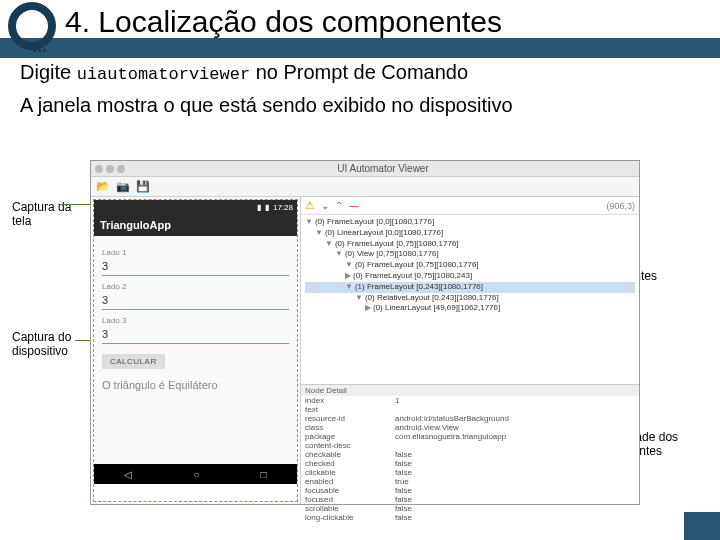 This screenshot has width=720, height=540. What do you see at coordinates (164, 74) in the screenshot?
I see `command-code: uiautomatorviewer` at bounding box center [164, 74].